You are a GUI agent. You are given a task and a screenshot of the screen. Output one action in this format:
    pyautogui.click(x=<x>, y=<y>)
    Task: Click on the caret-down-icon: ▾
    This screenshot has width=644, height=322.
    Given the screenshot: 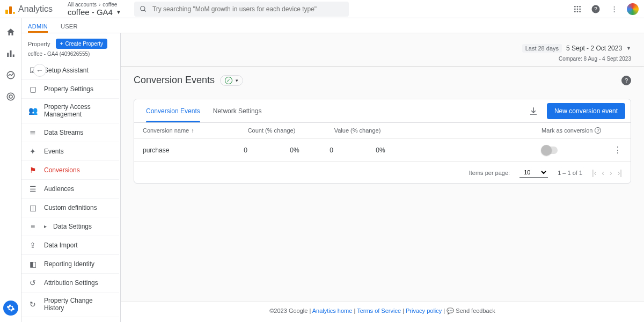 What is the action you would take?
    pyautogui.click(x=237, y=80)
    